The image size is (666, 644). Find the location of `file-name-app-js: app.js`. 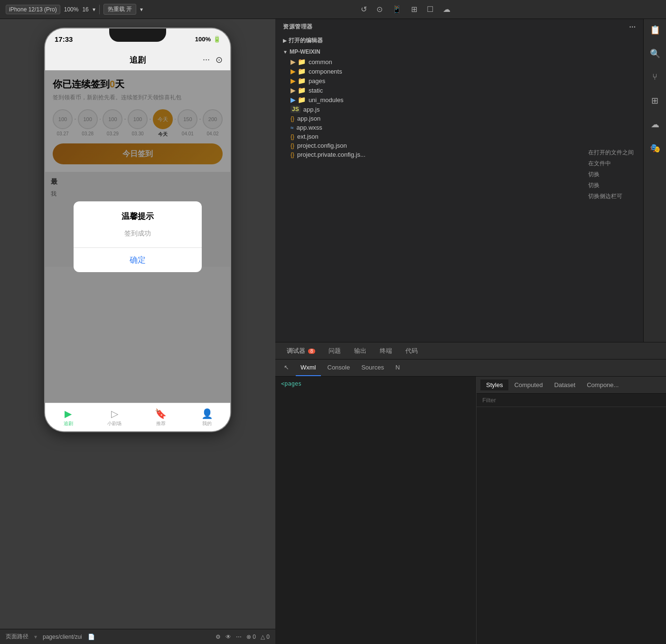

file-name-app-js: app.js is located at coordinates (311, 109).